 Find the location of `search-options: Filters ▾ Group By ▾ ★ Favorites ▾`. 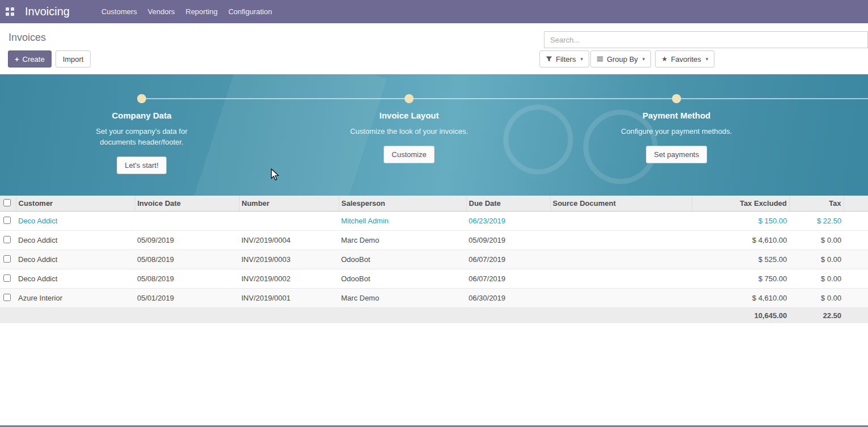

search-options: Filters ▾ Group By ▾ ★ Favorites ▾ is located at coordinates (627, 59).